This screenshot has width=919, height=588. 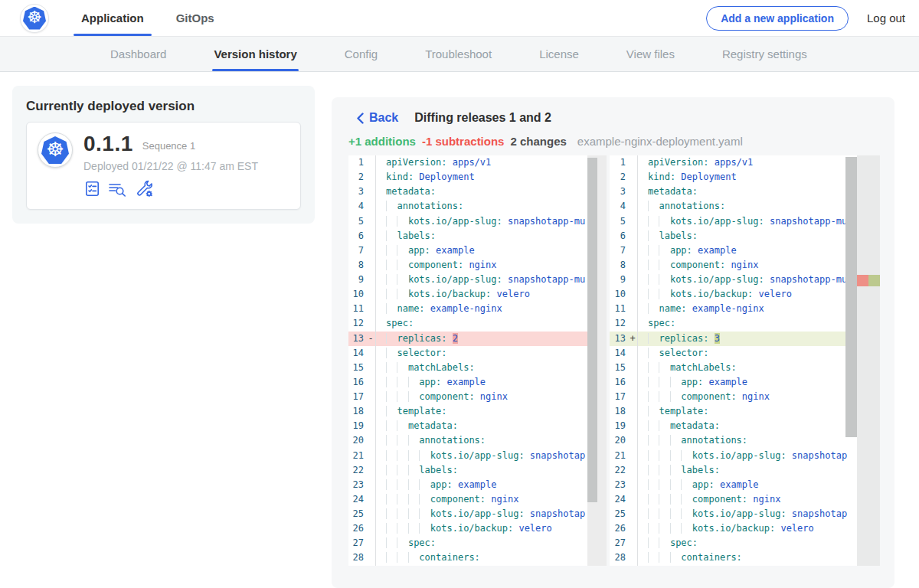 I want to click on code-line: 2kind: Deployment, so click(x=478, y=178).